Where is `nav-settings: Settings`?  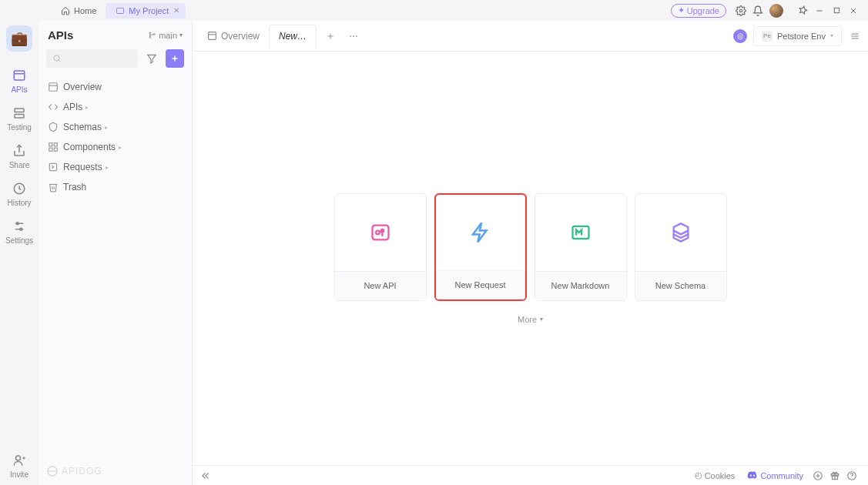 nav-settings: Settings is located at coordinates (19, 232).